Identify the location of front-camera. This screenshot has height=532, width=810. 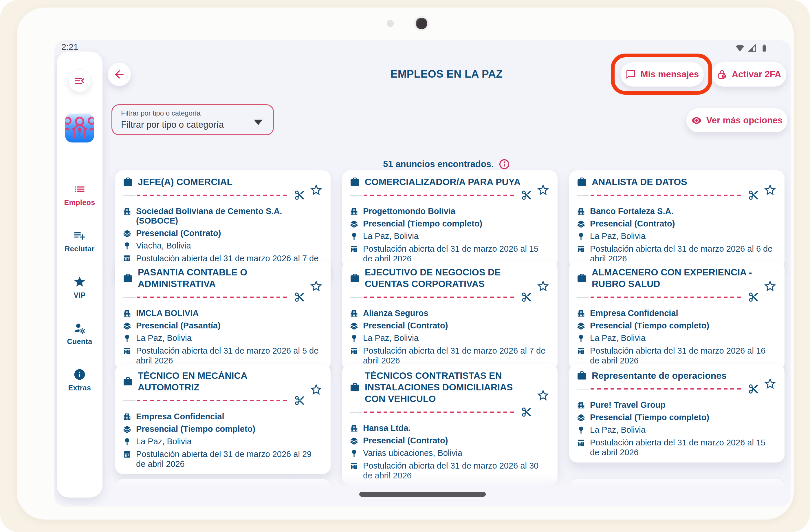
(421, 23).